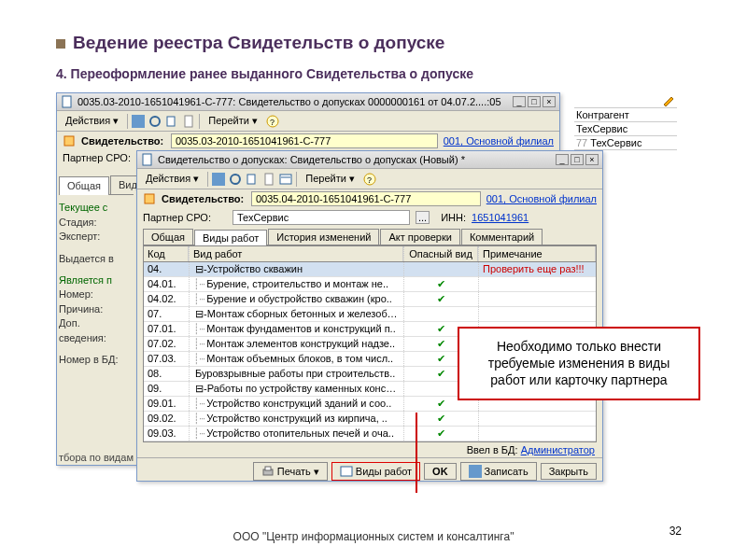 The height and width of the screenshot is (560, 747). What do you see at coordinates (416, 453) in the screenshot?
I see `callout-connector` at bounding box center [416, 453].